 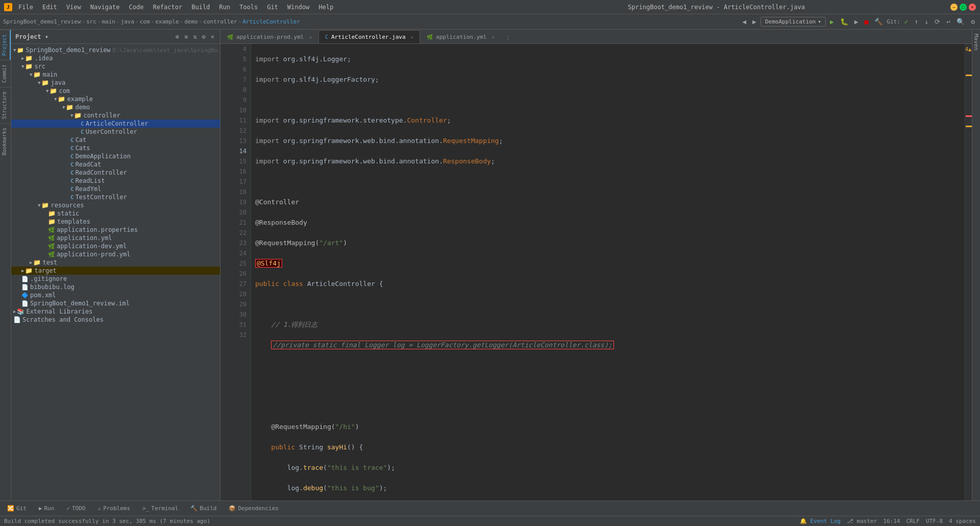 What do you see at coordinates (115, 189) in the screenshot?
I see `tree-readyml: C ReadYml` at bounding box center [115, 189].